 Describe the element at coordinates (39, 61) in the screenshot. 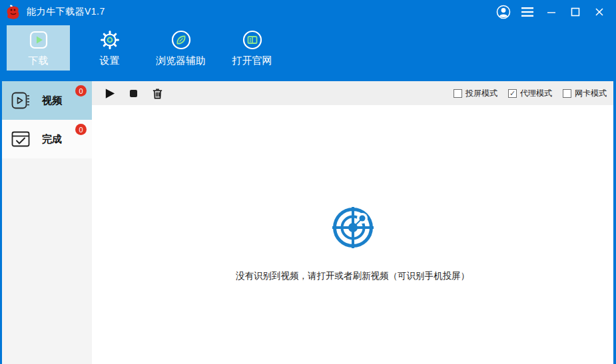

I see `download-tab-label: 下载` at that location.